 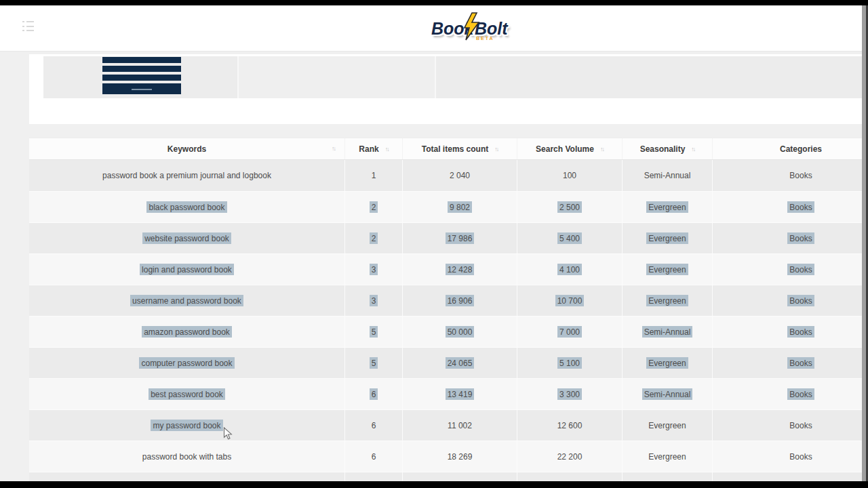 I want to click on cell-total-items: 50 000, so click(x=460, y=332).